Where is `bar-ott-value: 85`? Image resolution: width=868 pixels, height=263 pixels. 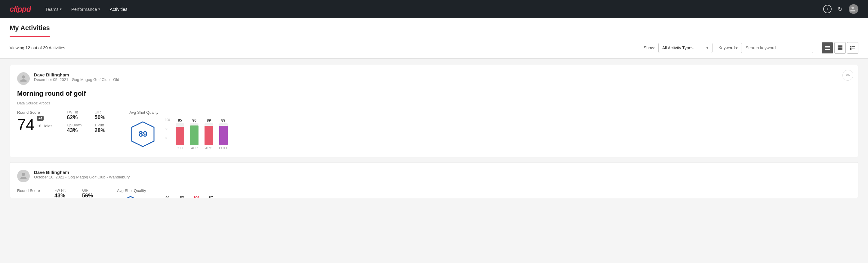 bar-ott-value: 85 is located at coordinates (180, 120).